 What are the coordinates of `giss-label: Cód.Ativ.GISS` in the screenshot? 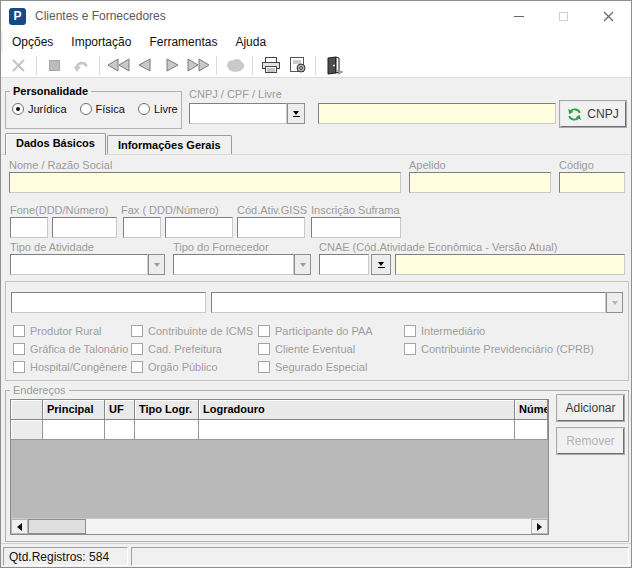 It's located at (272, 210).